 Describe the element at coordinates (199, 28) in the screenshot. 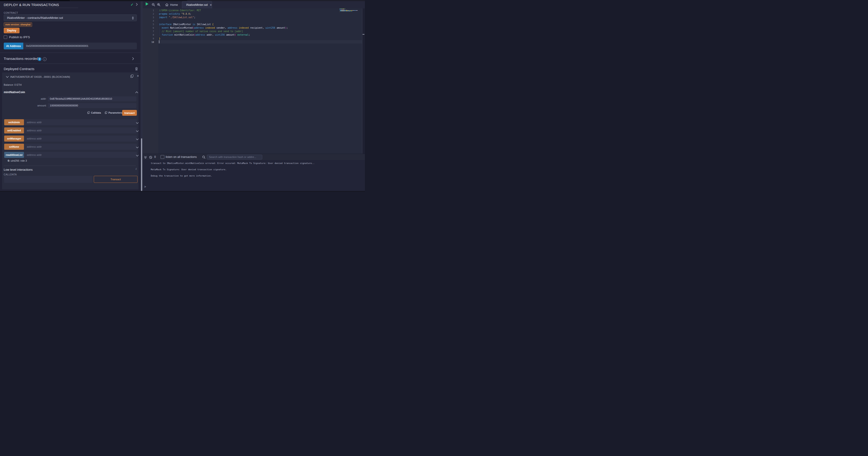

I see `code-token: address` at that location.